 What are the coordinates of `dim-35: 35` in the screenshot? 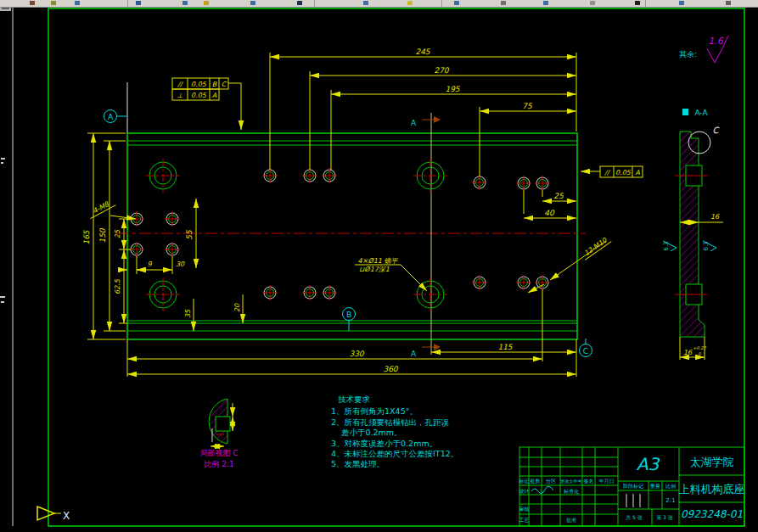 It's located at (188, 314).